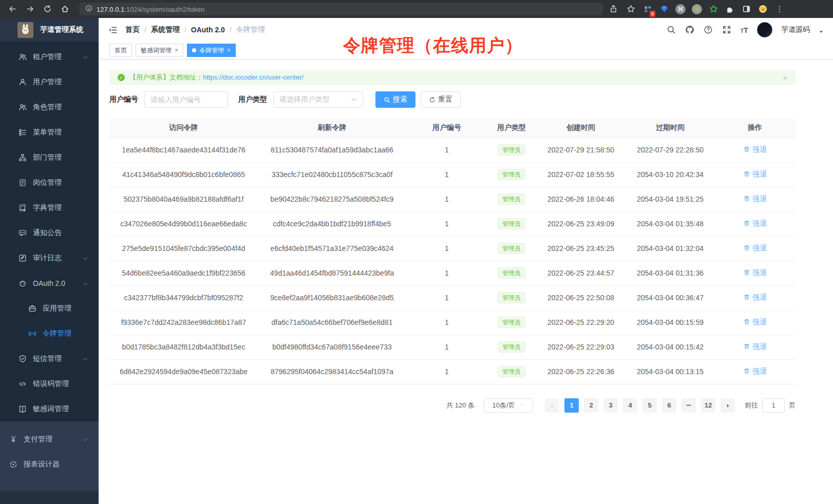 The height and width of the screenshot is (504, 833). Describe the element at coordinates (23, 283) in the screenshot. I see `oauth-icon` at that location.